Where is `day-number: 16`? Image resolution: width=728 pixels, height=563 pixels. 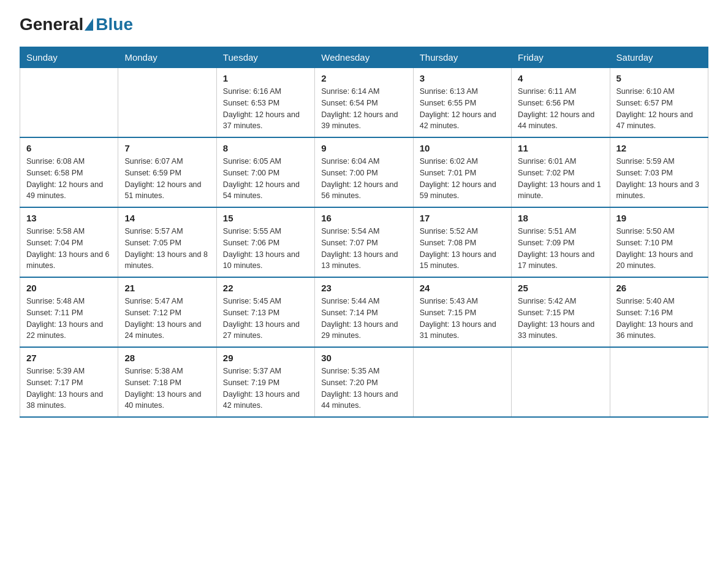
day-number: 16 is located at coordinates (364, 218).